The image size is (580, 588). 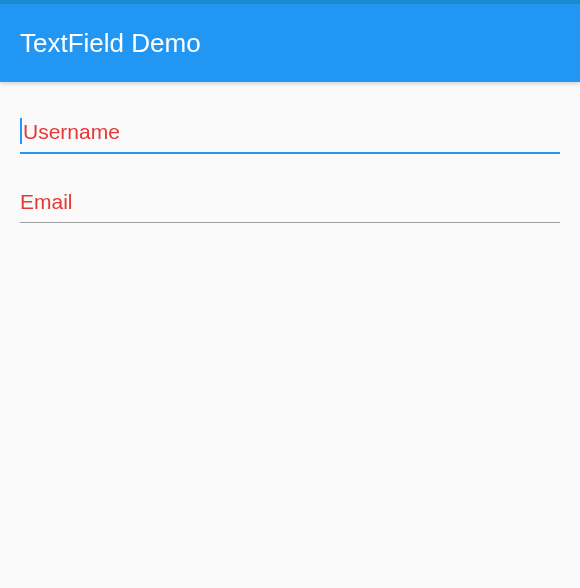 What do you see at coordinates (290, 202) in the screenshot?
I see `email-input` at bounding box center [290, 202].